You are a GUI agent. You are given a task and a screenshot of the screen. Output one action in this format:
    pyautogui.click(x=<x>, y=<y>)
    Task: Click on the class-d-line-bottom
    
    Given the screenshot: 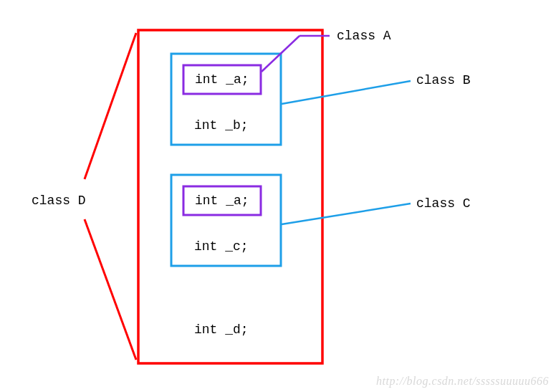 What is the action you would take?
    pyautogui.click(x=110, y=290)
    